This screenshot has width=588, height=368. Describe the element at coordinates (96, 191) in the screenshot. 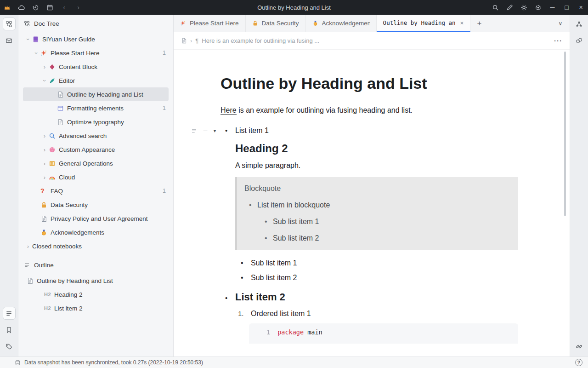

I see `doc-tree-item-faq: ? FAQ 1` at that location.